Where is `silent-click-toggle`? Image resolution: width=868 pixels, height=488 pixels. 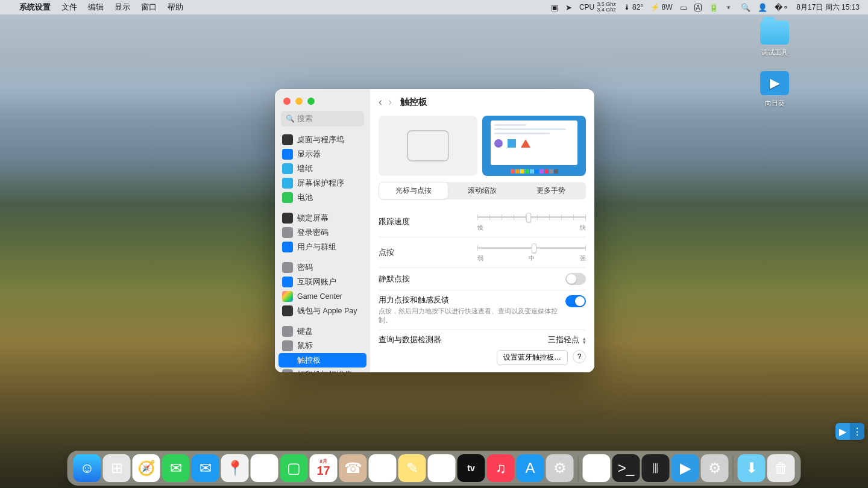 silent-click-toggle is located at coordinates (576, 279).